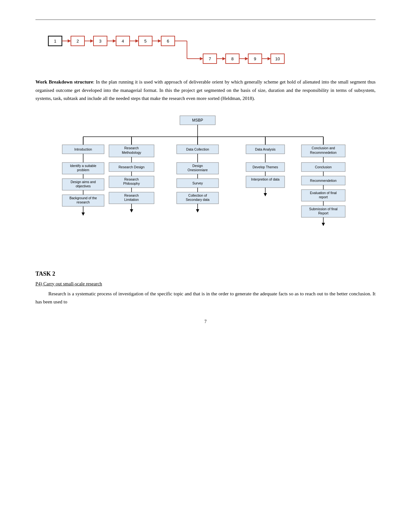 Image resolution: width=411 pixels, height=532 pixels. I want to click on svg-text: Secondary data, so click(198, 200).